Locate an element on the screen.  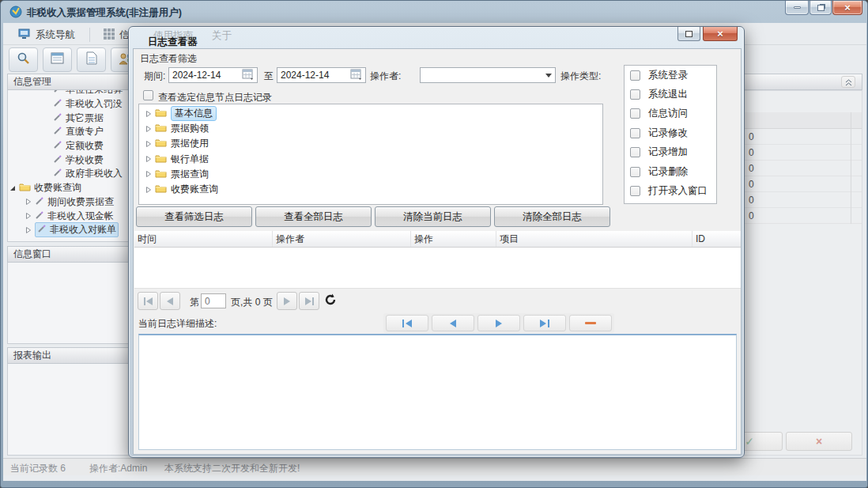
delete-record-button is located at coordinates (591, 323).